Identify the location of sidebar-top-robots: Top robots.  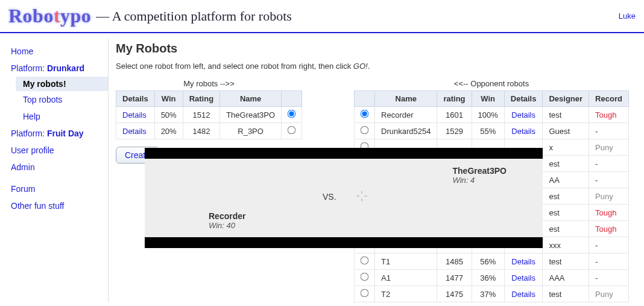
(59, 100).